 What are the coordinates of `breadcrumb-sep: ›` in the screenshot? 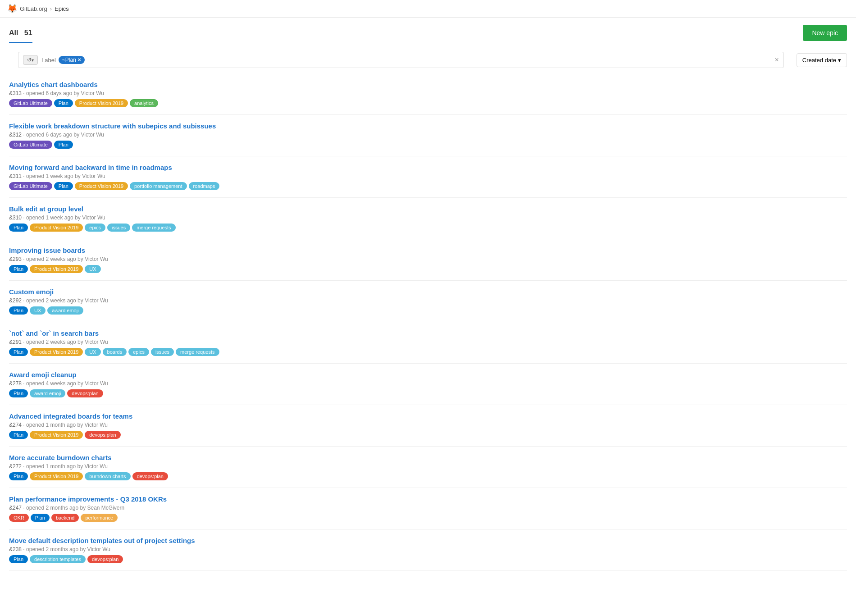 It's located at (51, 9).